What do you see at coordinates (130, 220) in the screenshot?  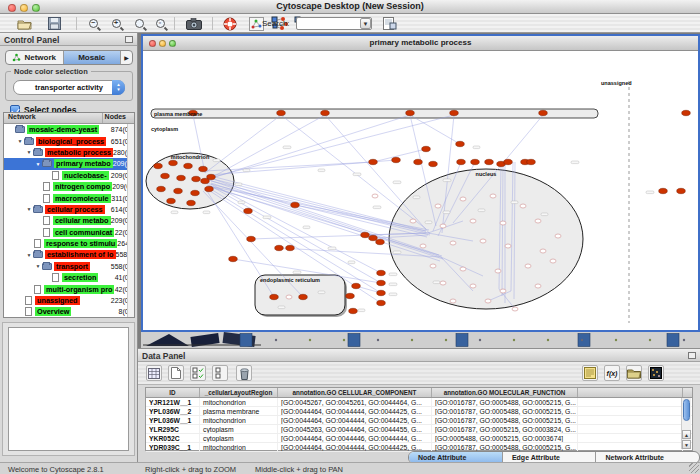 I see `tree-scrollbar` at bounding box center [130, 220].